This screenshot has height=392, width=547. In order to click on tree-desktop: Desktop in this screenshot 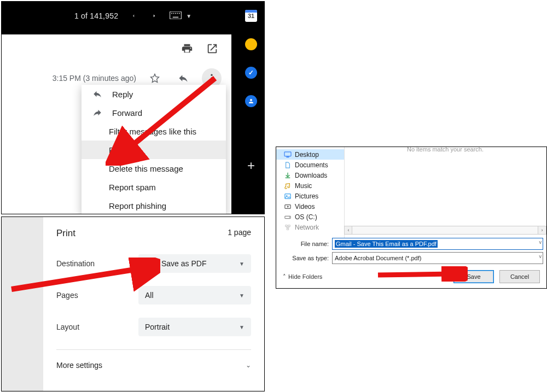, I will do `click(310, 154)`.